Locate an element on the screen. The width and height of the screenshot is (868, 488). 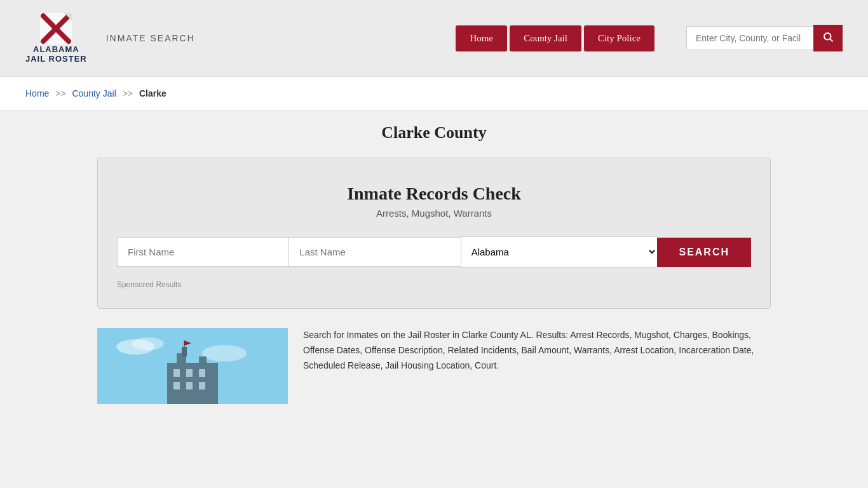
page-title: Clarke County is located at coordinates (434, 133).